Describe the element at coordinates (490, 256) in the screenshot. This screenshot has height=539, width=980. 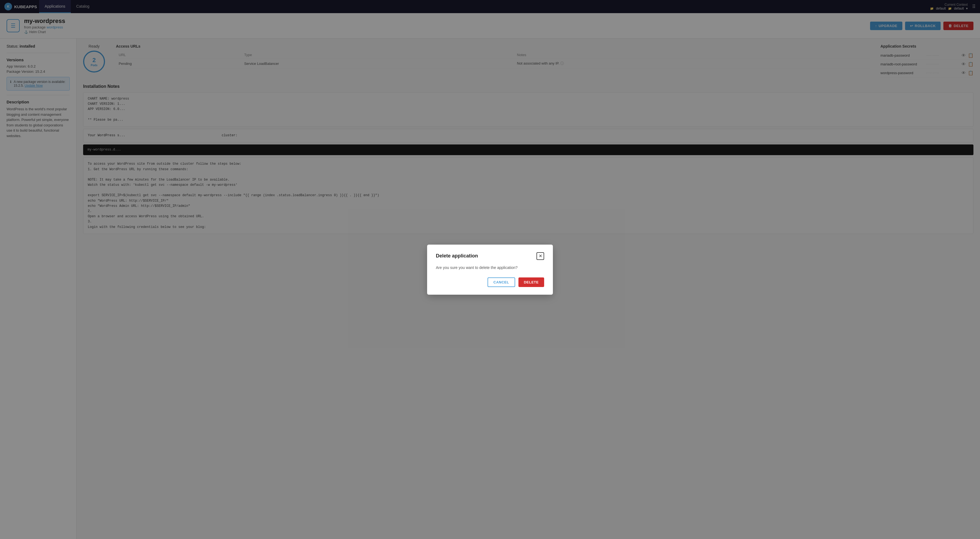
I see `modal-header: Delete application ✕` at that location.